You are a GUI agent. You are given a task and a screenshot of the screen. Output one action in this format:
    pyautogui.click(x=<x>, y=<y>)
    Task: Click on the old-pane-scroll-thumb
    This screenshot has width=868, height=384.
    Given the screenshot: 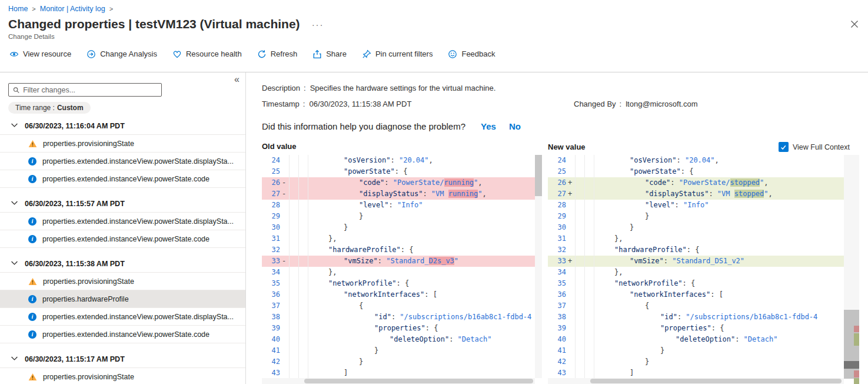 What is the action you would take?
    pyautogui.click(x=538, y=176)
    